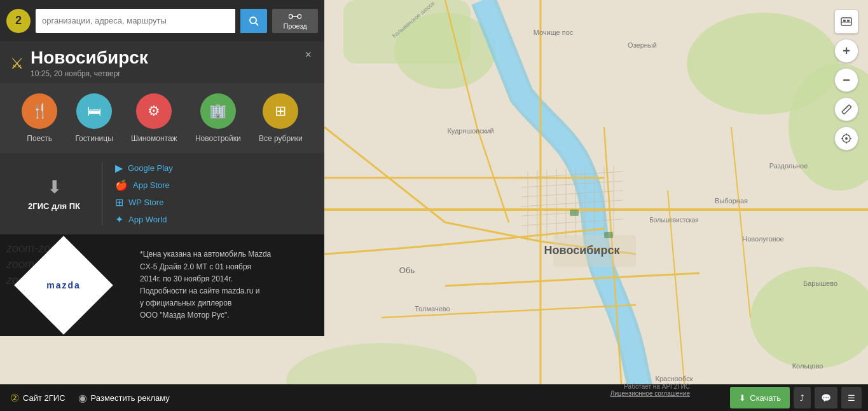 Image resolution: width=868 pixels, height=411 pixels. I want to click on app-world-icon: ✦, so click(120, 220).